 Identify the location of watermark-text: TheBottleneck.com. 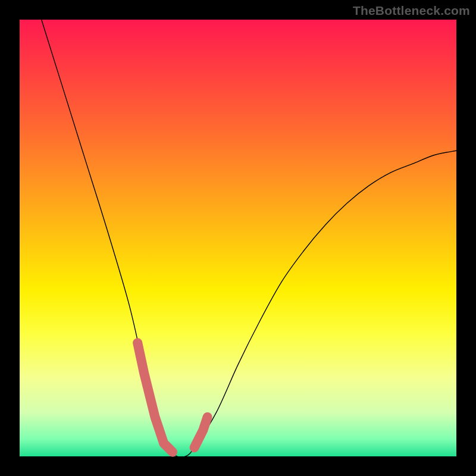
(412, 11).